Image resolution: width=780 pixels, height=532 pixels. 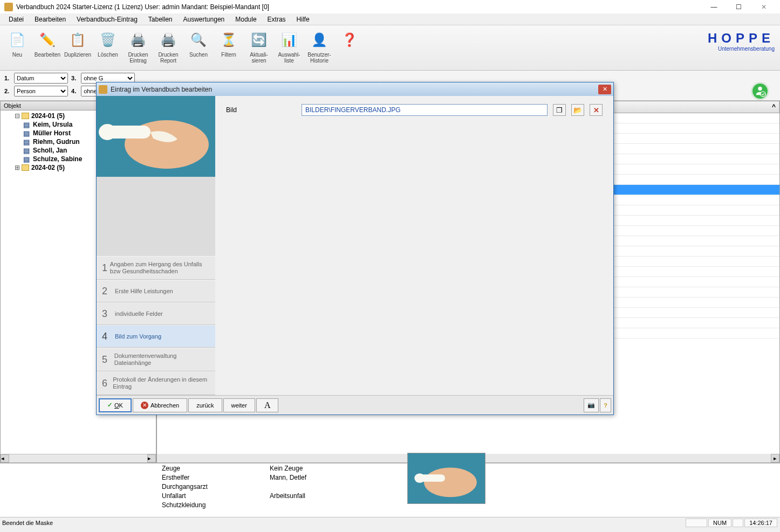 What do you see at coordinates (764, 6) in the screenshot?
I see `close-button: ✕` at bounding box center [764, 6].